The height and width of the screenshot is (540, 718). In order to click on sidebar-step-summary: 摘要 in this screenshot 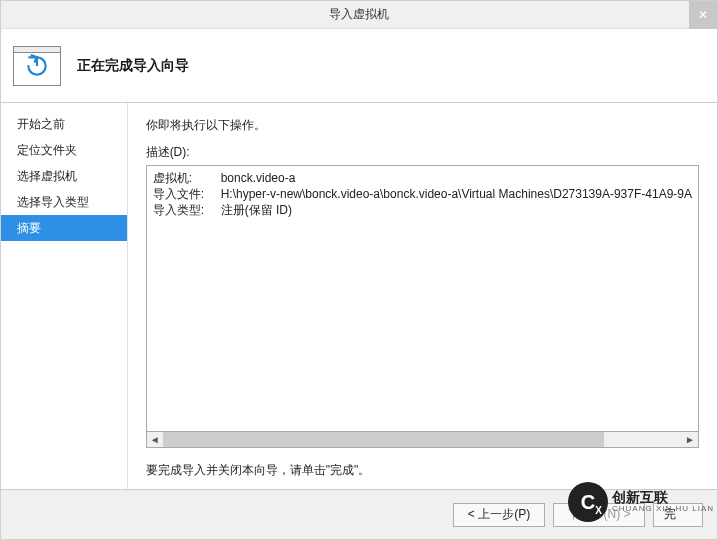, I will do `click(64, 228)`.